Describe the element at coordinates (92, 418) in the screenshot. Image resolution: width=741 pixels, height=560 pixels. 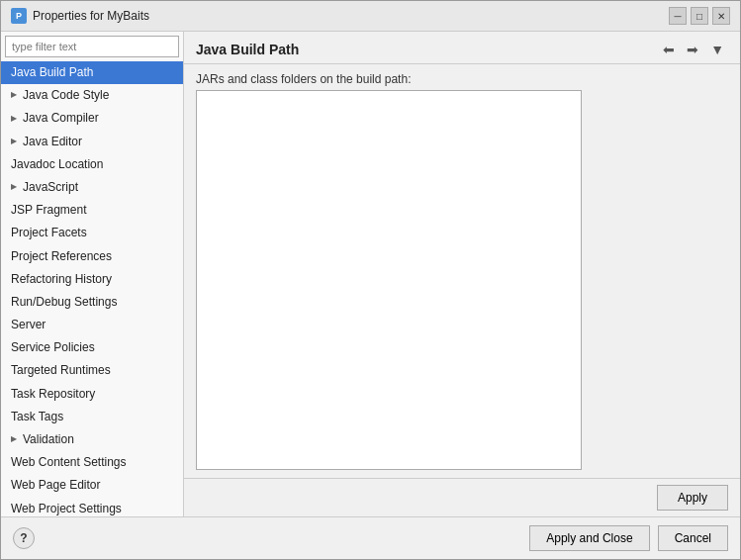
I see `sidebar-item-15: Task Tags` at that location.